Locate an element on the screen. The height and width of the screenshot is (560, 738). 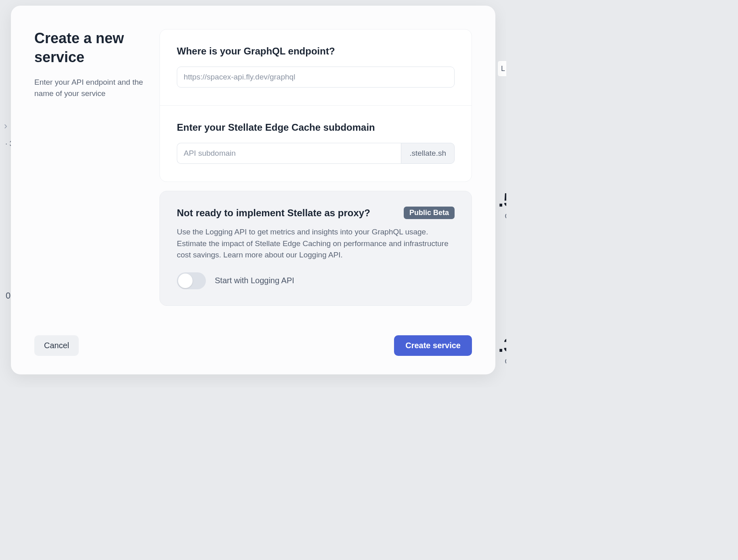
public-beta-badge: Public Beta is located at coordinates (429, 213).